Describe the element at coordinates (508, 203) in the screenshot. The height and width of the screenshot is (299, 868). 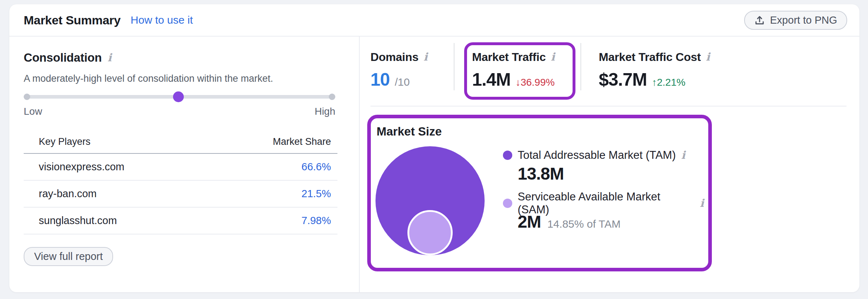
I see `sam-legend-dot` at that location.